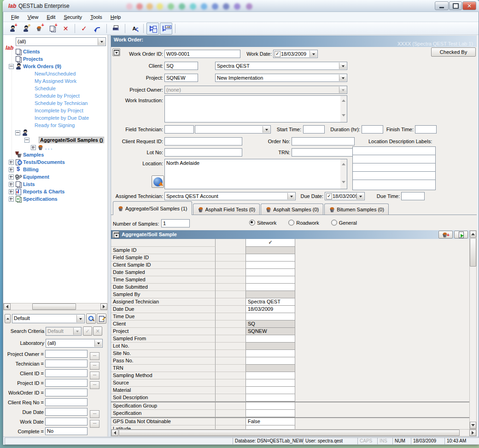  I want to click on add-sample-button: +, so click(446, 235).